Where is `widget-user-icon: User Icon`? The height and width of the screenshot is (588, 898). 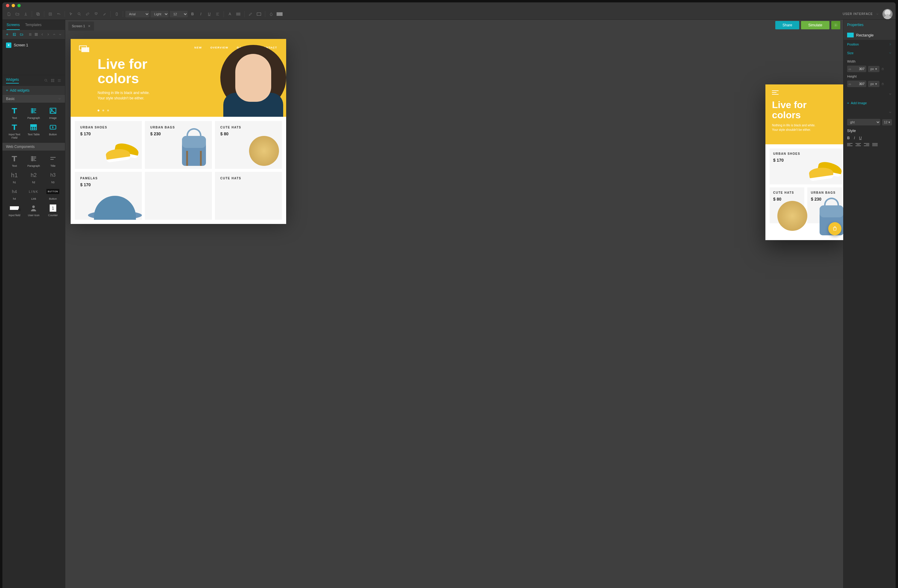 widget-user-icon: User Icon is located at coordinates (34, 210).